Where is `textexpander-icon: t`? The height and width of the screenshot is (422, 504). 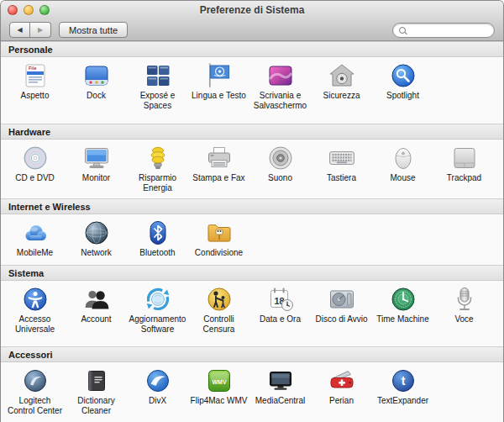
textexpander-icon: t is located at coordinates (403, 381).